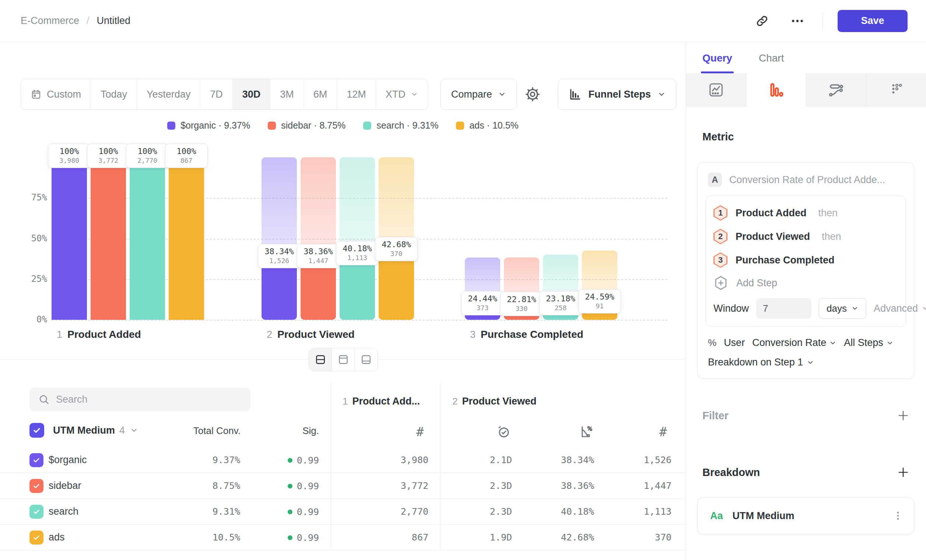  I want to click on step-badge-number: 3, so click(720, 260).